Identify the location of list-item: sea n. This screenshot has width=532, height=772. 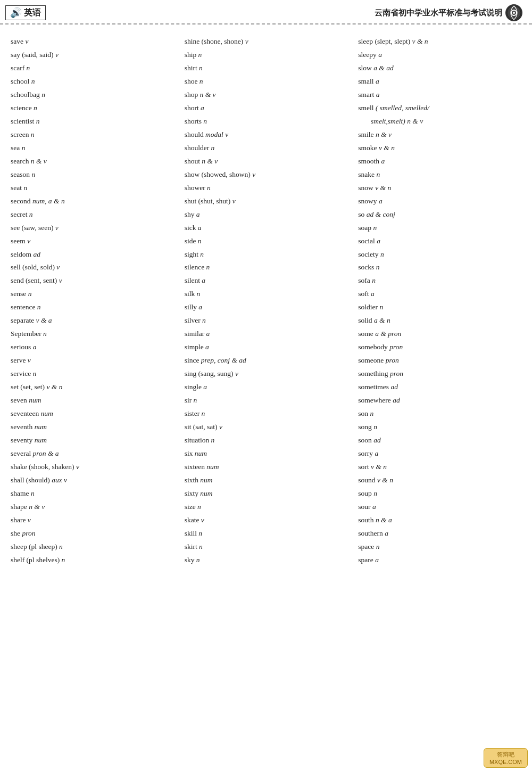
(93, 148).